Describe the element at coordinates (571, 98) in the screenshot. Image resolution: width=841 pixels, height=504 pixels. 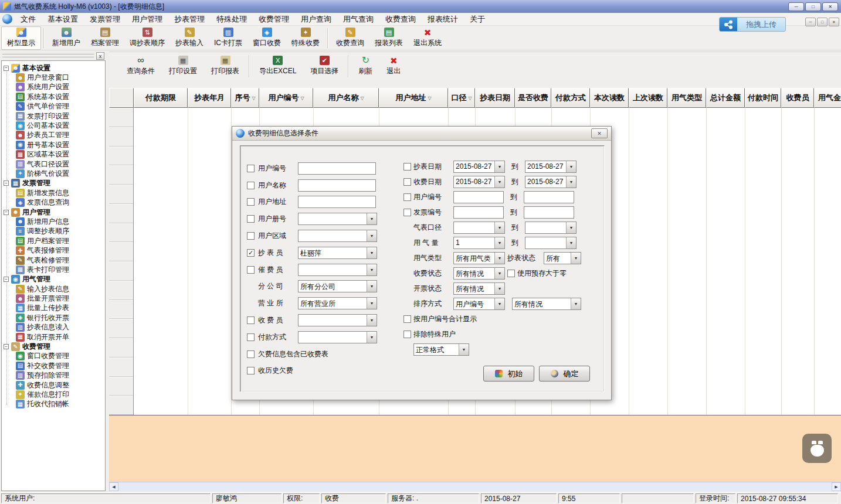
I see `column-header: 付款方式` at that location.